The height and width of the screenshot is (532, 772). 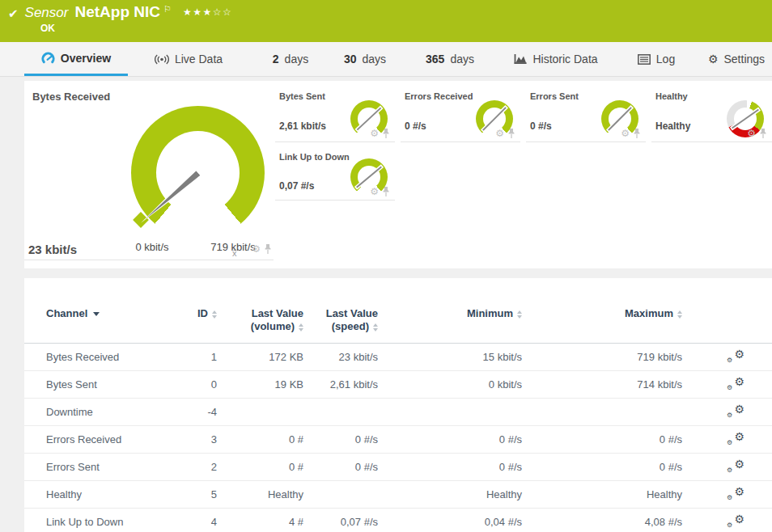 What do you see at coordinates (565, 59) in the screenshot?
I see `tab-label: Historic Data` at bounding box center [565, 59].